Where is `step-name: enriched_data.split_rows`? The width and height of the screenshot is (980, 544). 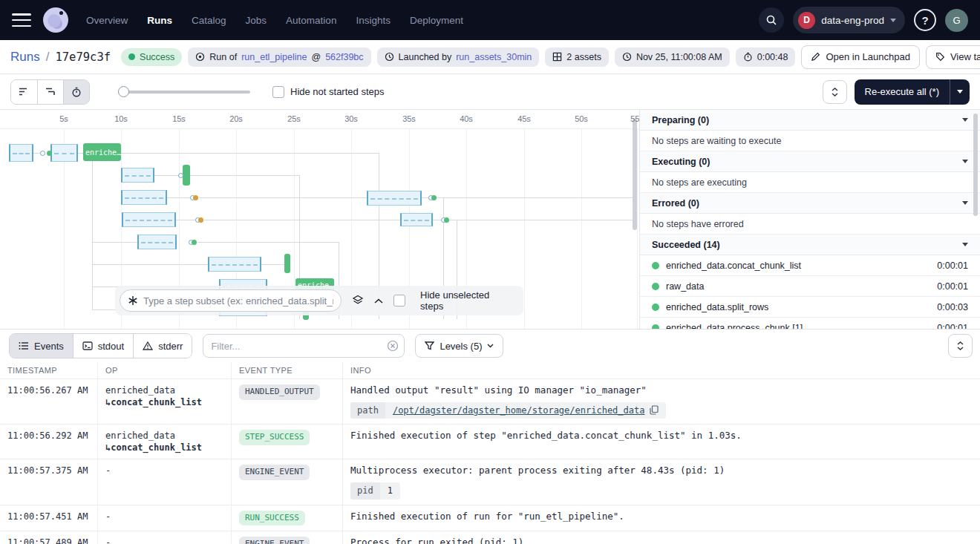 step-name: enriched_data.split_rows is located at coordinates (717, 307).